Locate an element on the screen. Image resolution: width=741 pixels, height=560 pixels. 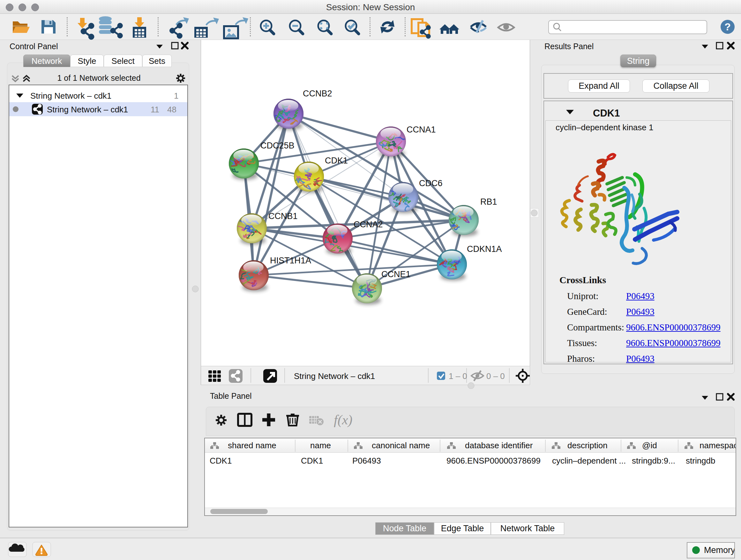
svg-text: Memory is located at coordinates (719, 550).